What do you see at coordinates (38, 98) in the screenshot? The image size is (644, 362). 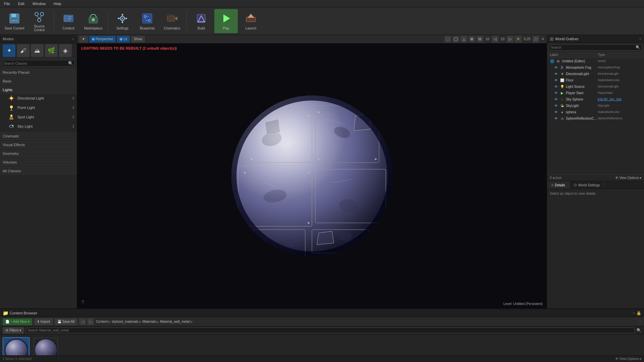 I see `directional-light-item: Directional Light ℹ` at bounding box center [38, 98].